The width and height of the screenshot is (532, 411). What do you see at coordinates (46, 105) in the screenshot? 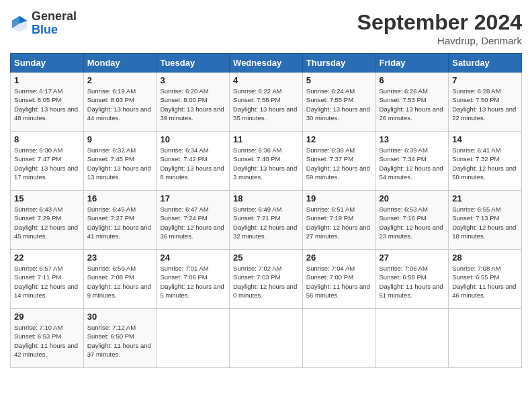
I see `cell-details: Sunrise: 6:17 AMSunset: 8:05 PMDaylight:…` at bounding box center [46, 105].